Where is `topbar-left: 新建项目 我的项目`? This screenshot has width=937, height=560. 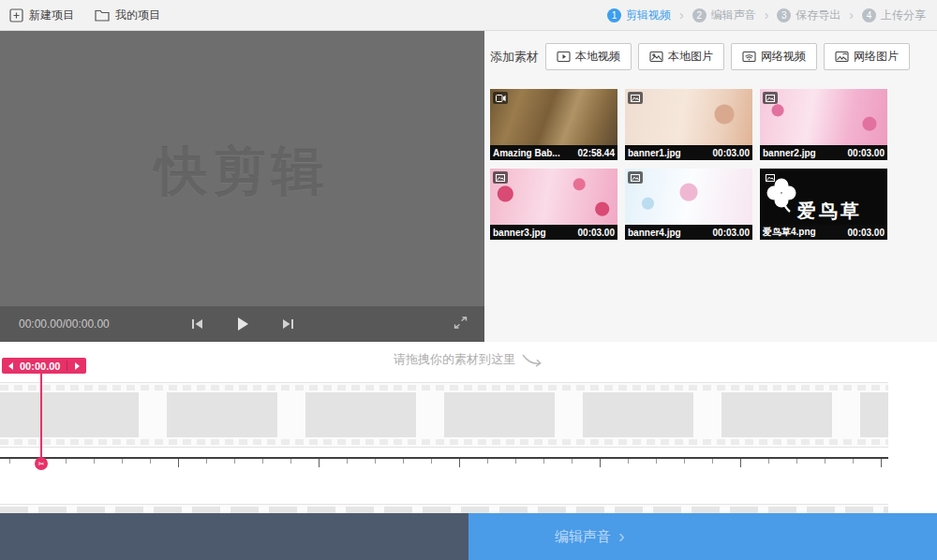
topbar-left: 新建项目 我的项目 is located at coordinates (84, 15).